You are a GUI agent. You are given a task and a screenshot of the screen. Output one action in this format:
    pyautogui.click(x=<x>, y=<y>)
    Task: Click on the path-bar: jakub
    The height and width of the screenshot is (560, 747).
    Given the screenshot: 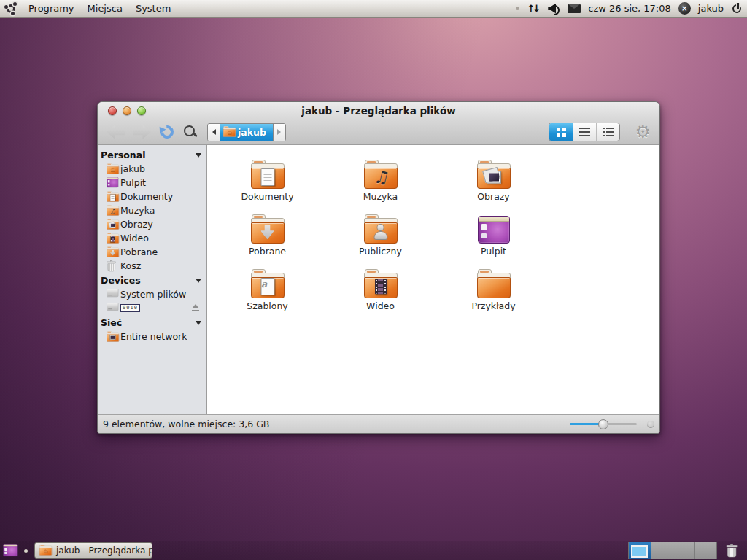 What is the action you would take?
    pyautogui.click(x=247, y=133)
    